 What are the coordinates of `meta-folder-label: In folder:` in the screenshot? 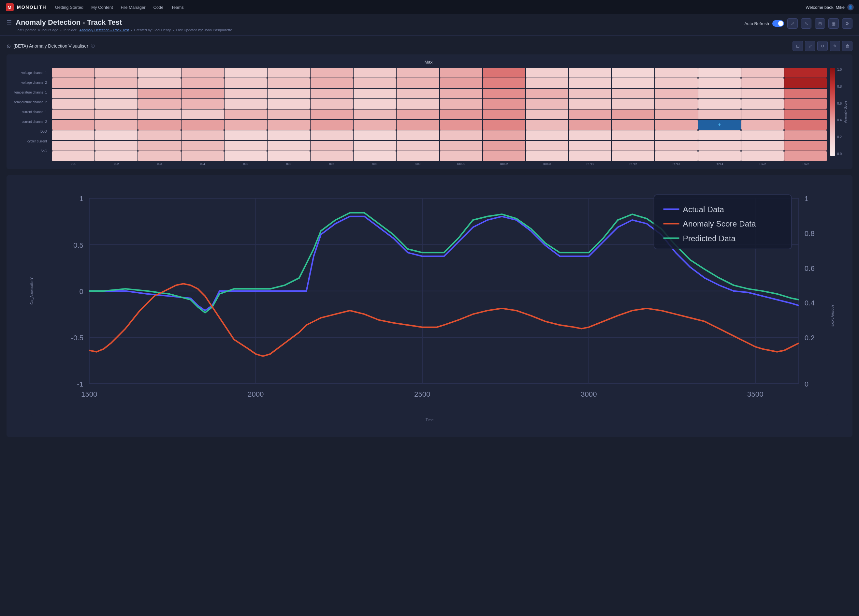 It's located at (70, 30).